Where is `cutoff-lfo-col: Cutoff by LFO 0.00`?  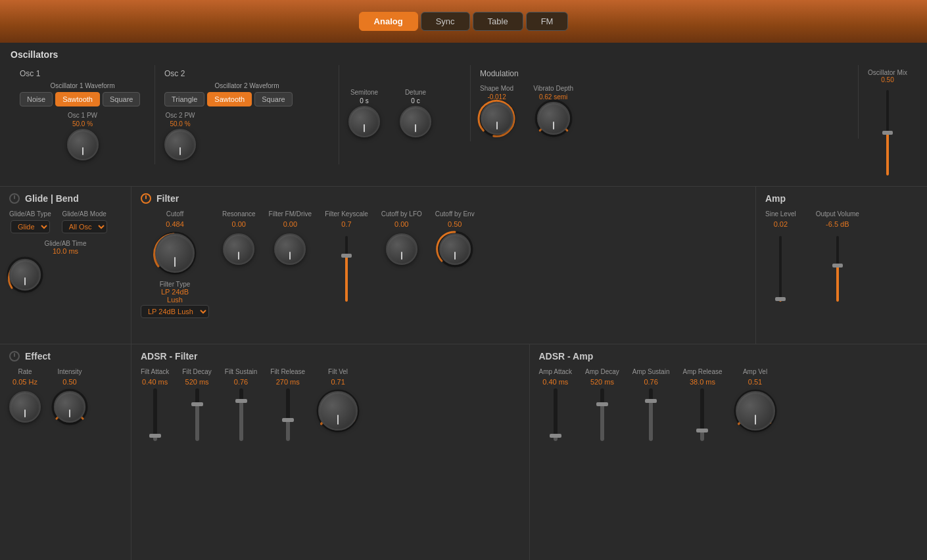 cutoff-lfo-col: Cutoff by LFO 0.00 is located at coordinates (402, 238).